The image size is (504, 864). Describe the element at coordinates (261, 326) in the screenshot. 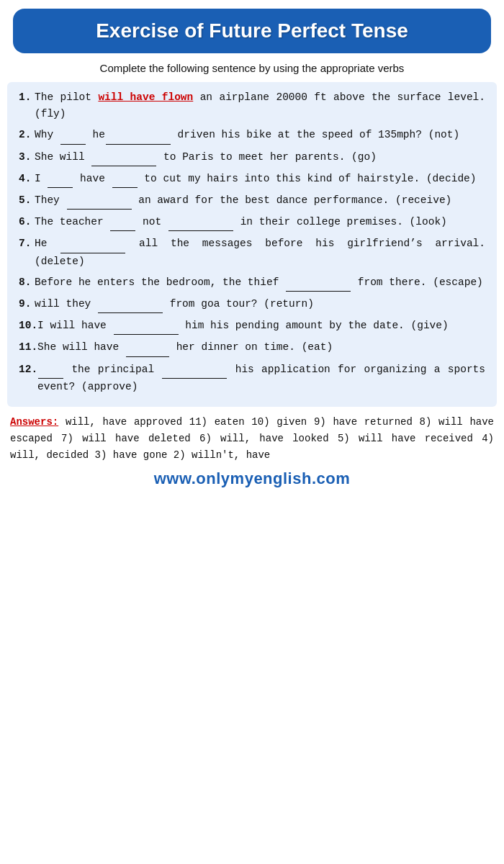

I see `q-text-10: I will have him his pending amount by th…` at that location.